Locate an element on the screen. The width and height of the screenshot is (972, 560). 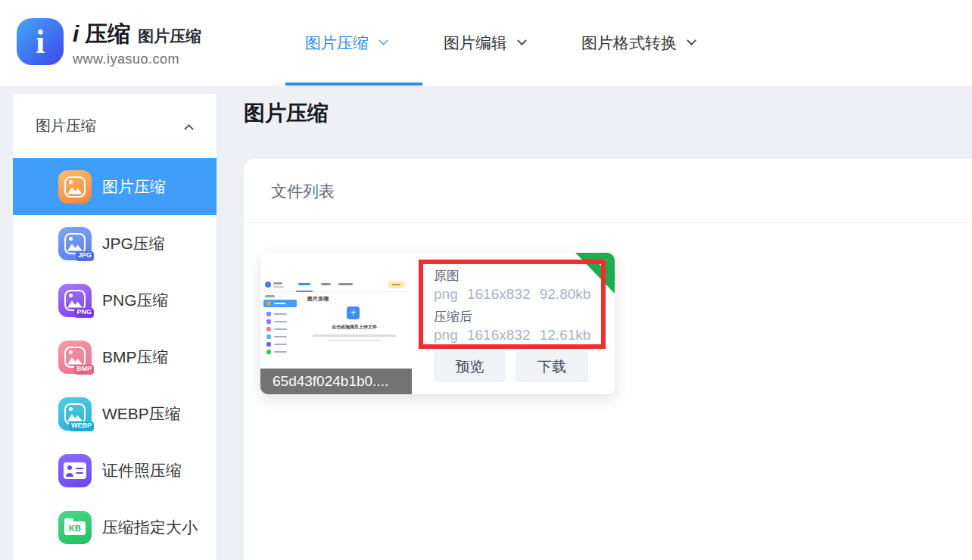
idcard-head is located at coordinates (70, 468).